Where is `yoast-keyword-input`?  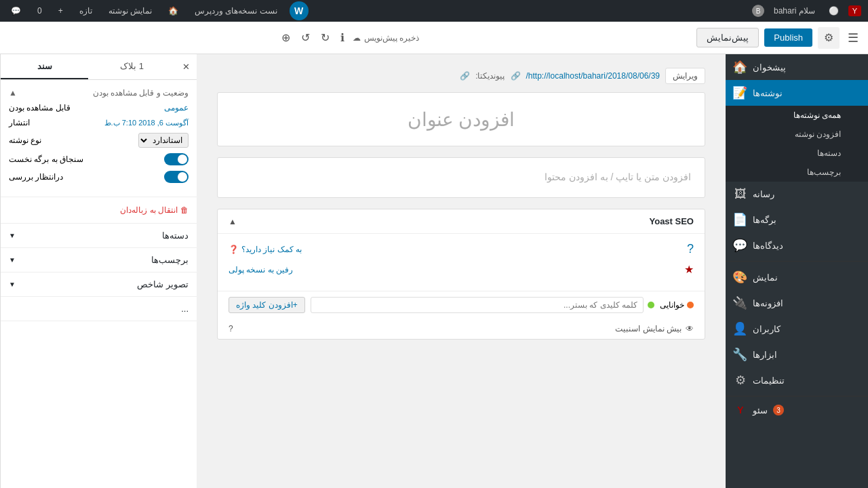
yoast-keyword-input is located at coordinates (477, 305).